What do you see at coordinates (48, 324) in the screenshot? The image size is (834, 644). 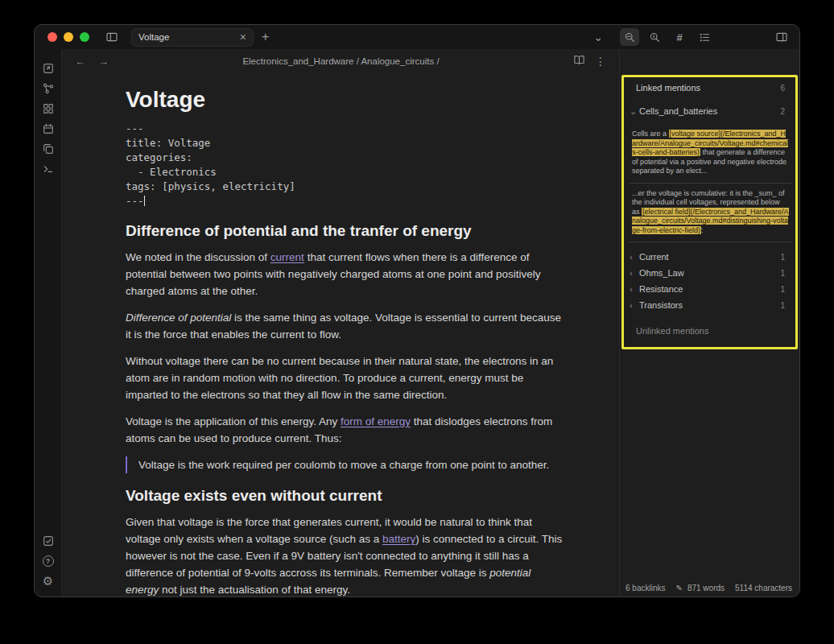 I see `left-ribbon: ? ⚙` at bounding box center [48, 324].